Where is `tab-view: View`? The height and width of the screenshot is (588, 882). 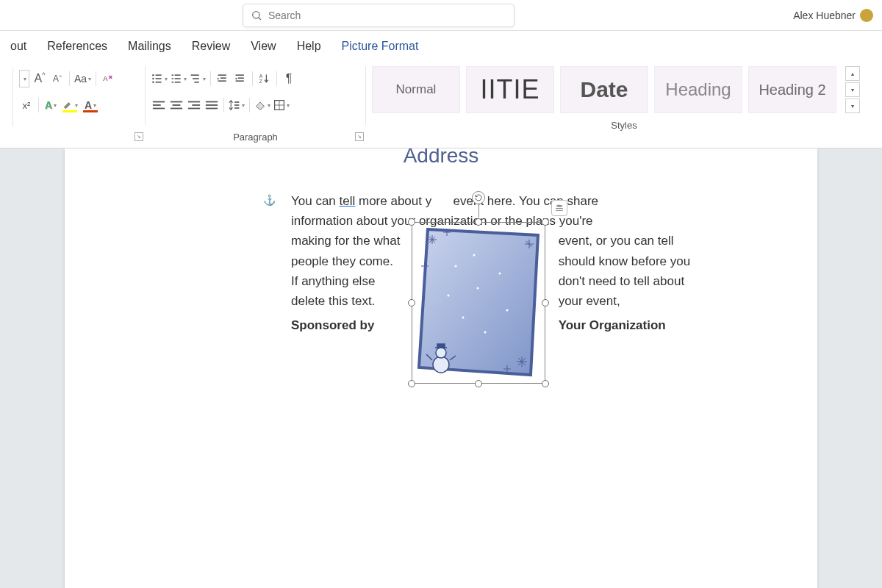
tab-view: View is located at coordinates (263, 46).